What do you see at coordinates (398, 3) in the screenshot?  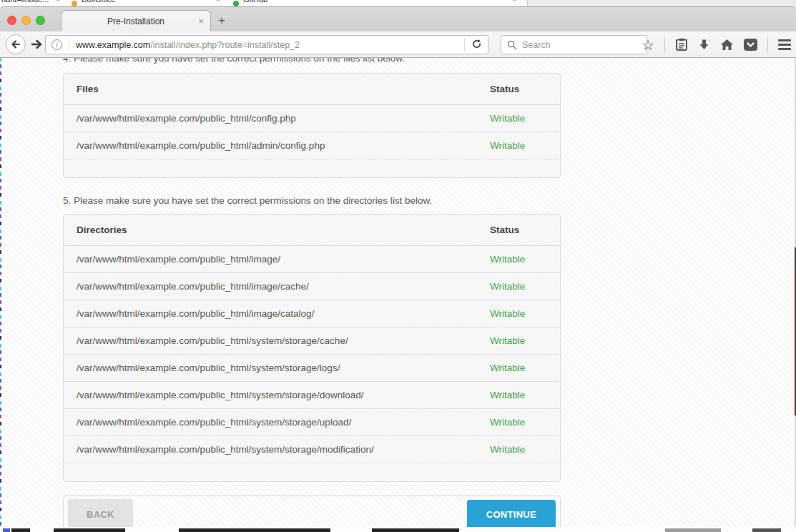 I see `background-window-top-strip: hant=linode... × BoxOffice × GitHub ×` at bounding box center [398, 3].